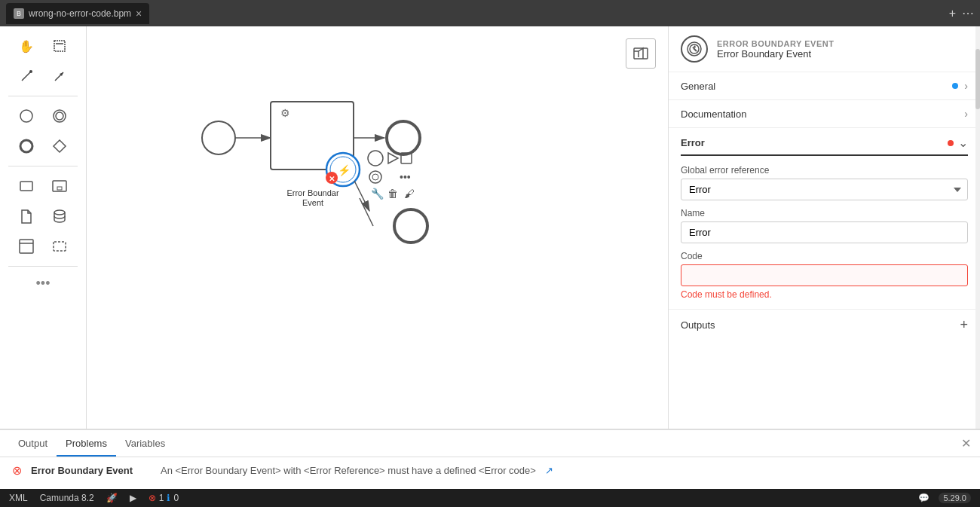 The image size is (980, 507). I want to click on subprocess-button, so click(60, 186).